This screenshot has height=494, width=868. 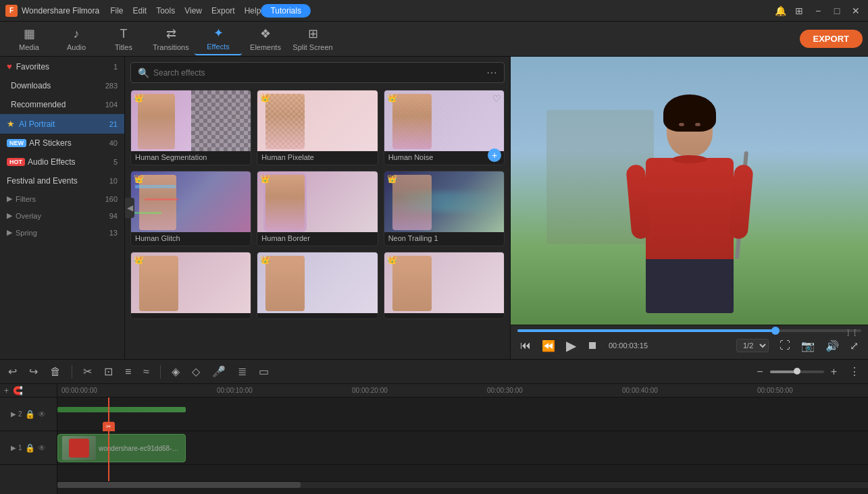 What do you see at coordinates (780, 11) in the screenshot?
I see `notification-icon: 🔔` at bounding box center [780, 11].